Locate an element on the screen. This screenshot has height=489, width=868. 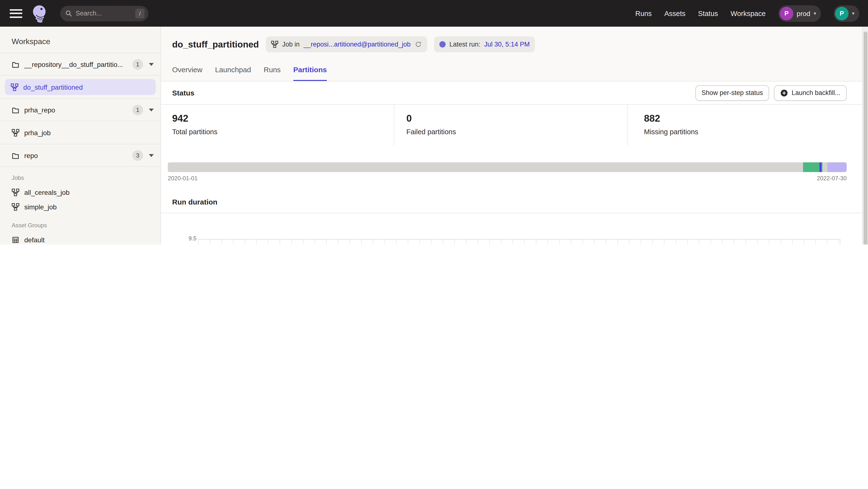
stat-missing-partitions: 882 Missing partitions is located at coordinates (745, 125).